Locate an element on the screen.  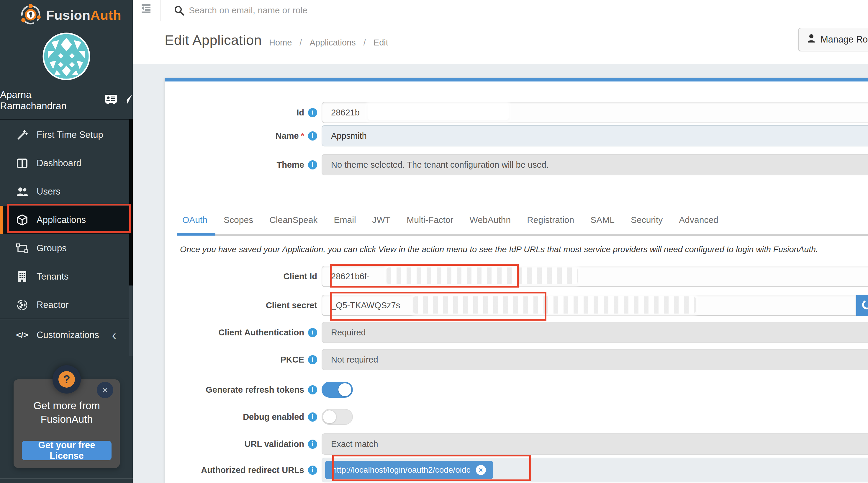
sidebar-item-label: Reactor is located at coordinates (53, 305).